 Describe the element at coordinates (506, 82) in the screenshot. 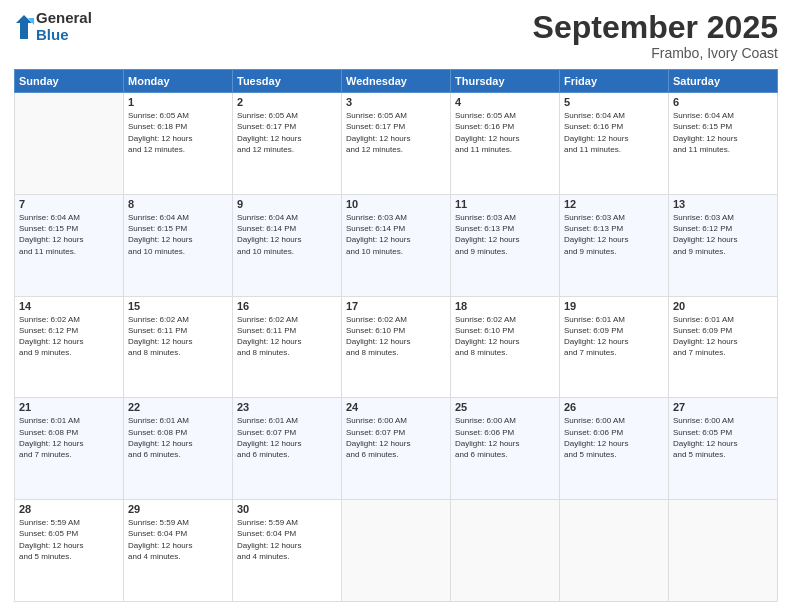

I see `header-thursday: Thursday` at that location.